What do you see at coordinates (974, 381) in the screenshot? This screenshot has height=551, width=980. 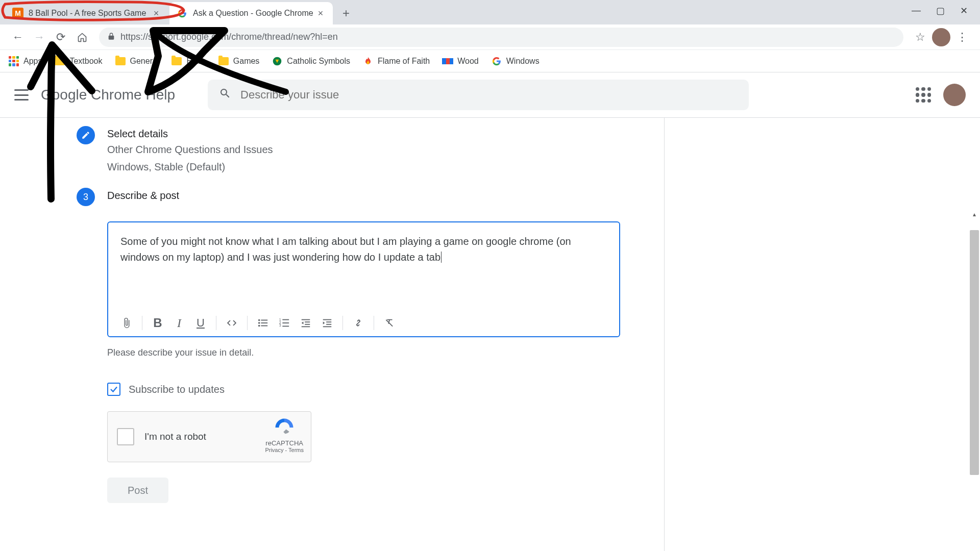 I see `scrollbar: ▴` at bounding box center [974, 381].